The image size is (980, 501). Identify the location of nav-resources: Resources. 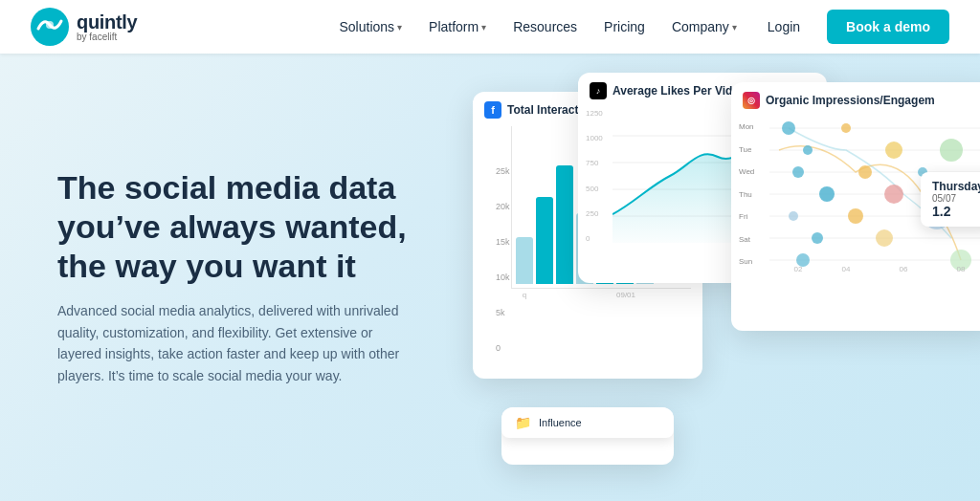
(546, 27).